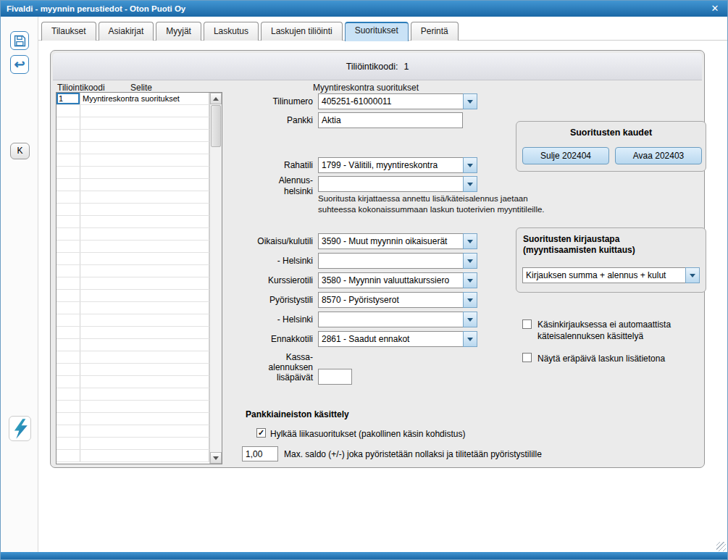 The width and height of the screenshot is (728, 560). What do you see at coordinates (377, 32) in the screenshot?
I see `tab-suoritukset: Suoritukset` at bounding box center [377, 32].